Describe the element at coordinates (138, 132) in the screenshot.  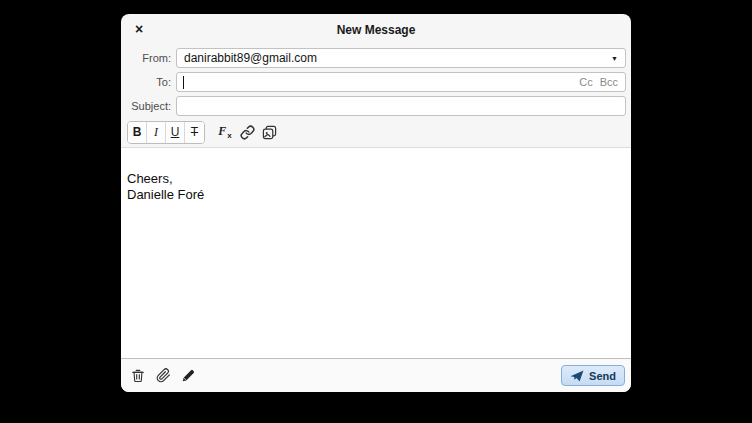
I see `bold-button: B` at that location.